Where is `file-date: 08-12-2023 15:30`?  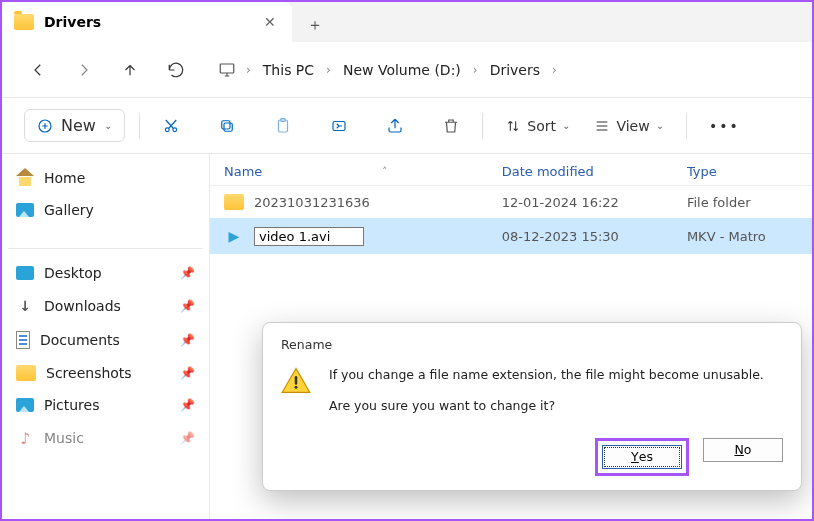
file-date: 08-12-2023 15:30 is located at coordinates (594, 236).